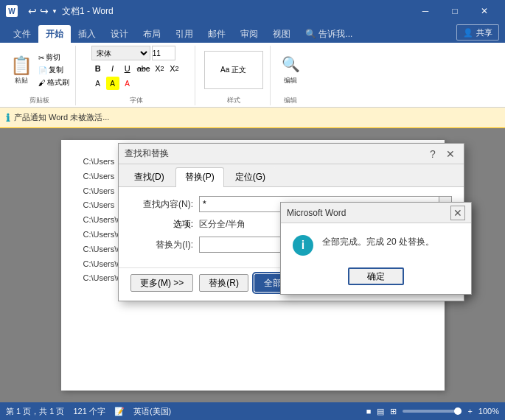 The image size is (505, 420). What do you see at coordinates (234, 100) in the screenshot?
I see `styles-label: 样式` at bounding box center [234, 100].